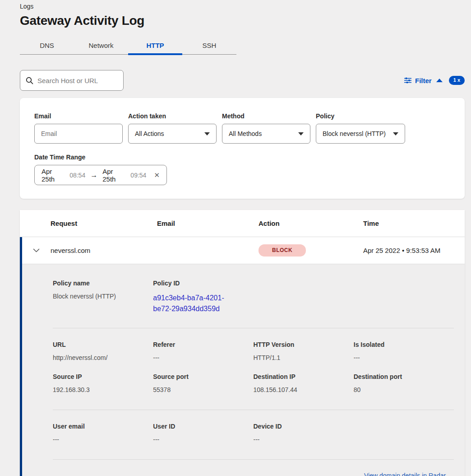 The height and width of the screenshot is (476, 471). I want to click on url-value: http://neverssl.com/, so click(103, 358).